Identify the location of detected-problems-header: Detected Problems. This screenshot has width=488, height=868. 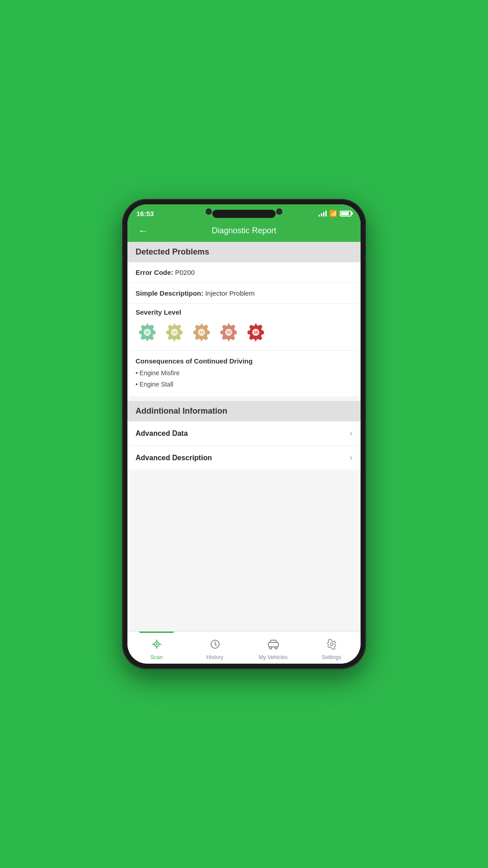
(244, 252).